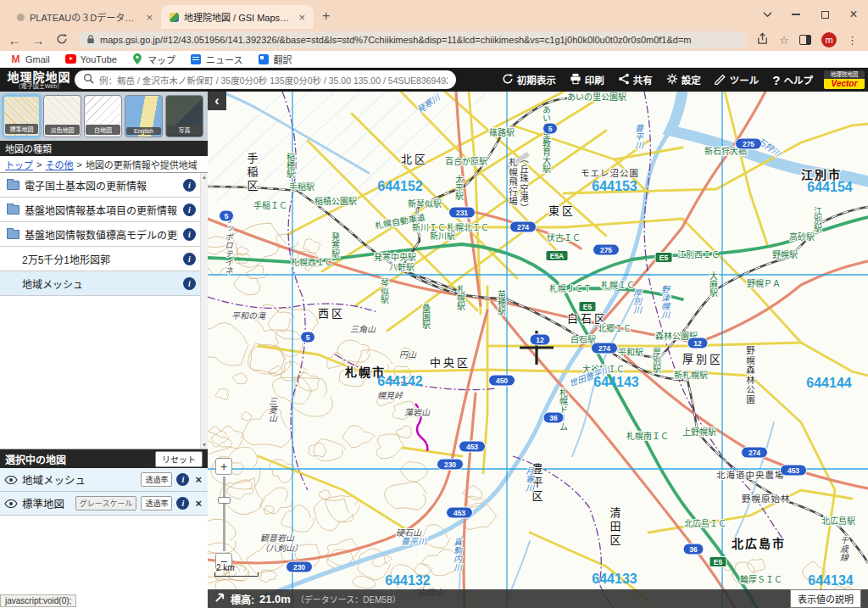 Image resolution: width=868 pixels, height=608 pixels. Describe the element at coordinates (205, 176) in the screenshot. I see `scroll-up-icon: ▲` at that location.